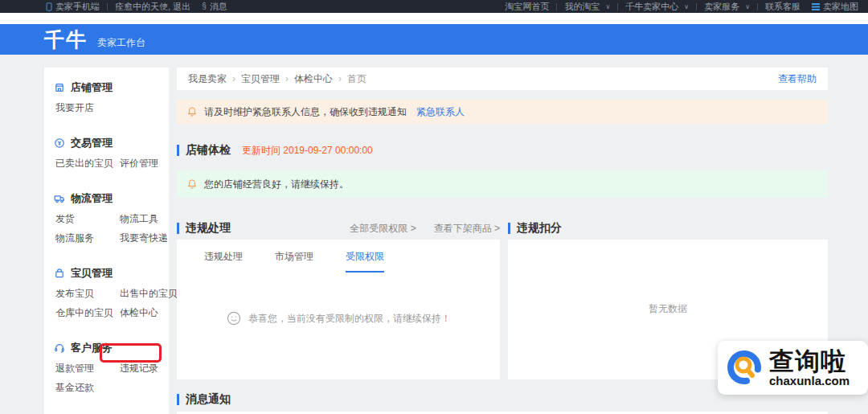 This screenshot has height=414, width=868. What do you see at coordinates (668, 309) in the screenshot?
I see `points-empty-text: 暂无数据` at bounding box center [668, 309].